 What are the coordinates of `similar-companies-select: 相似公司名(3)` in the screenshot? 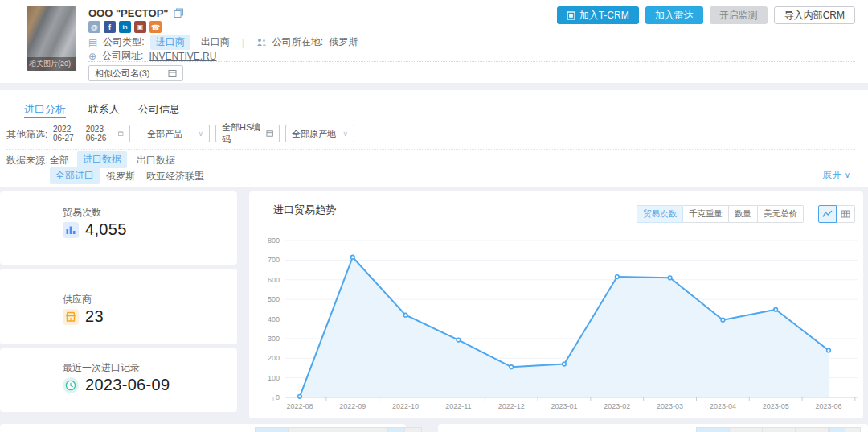 It's located at (136, 73).